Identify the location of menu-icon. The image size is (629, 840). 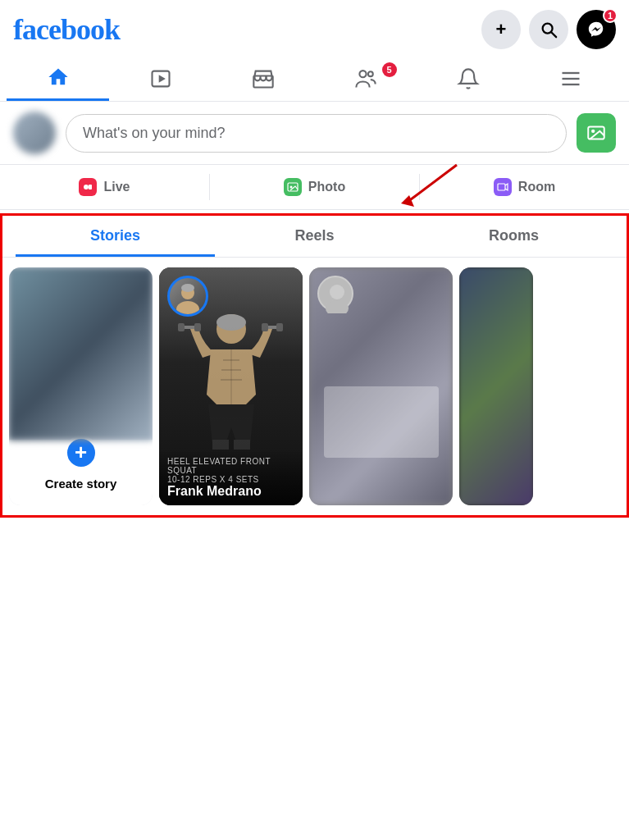
(571, 79).